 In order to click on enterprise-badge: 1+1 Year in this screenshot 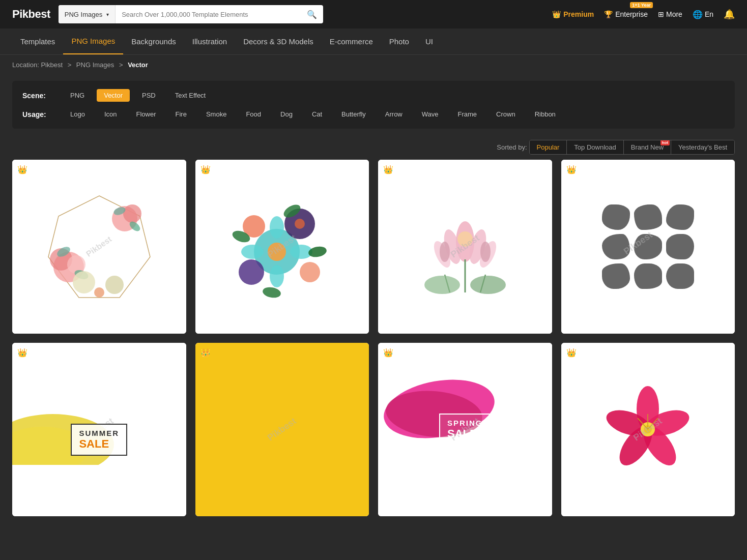, I will do `click(641, 5)`.